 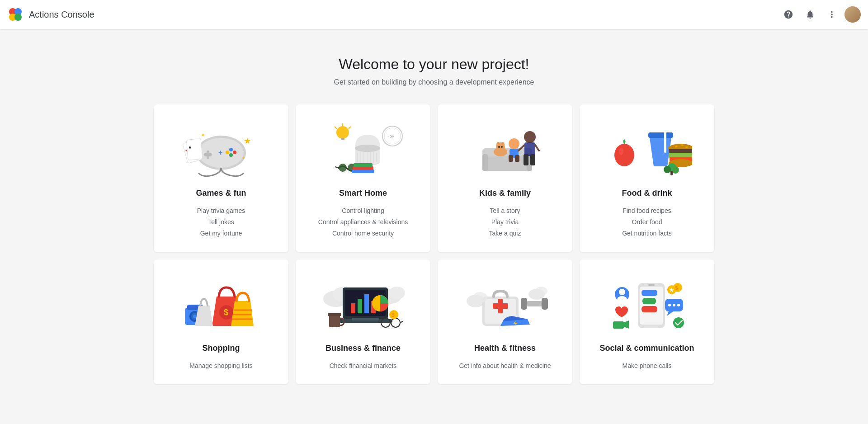 I want to click on kids-family-features: Tell a story Play trivia Take a quiz, so click(x=505, y=222).